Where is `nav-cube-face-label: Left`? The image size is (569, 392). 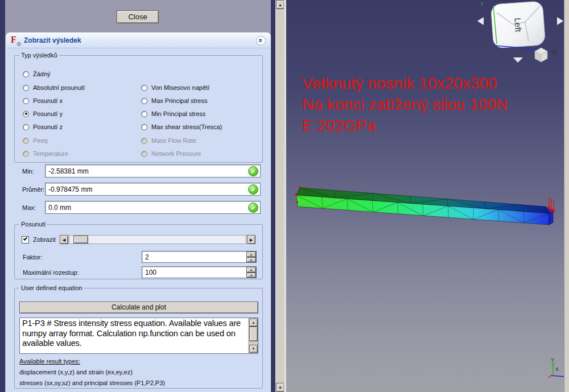 nav-cube-face-label: Left is located at coordinates (518, 25).